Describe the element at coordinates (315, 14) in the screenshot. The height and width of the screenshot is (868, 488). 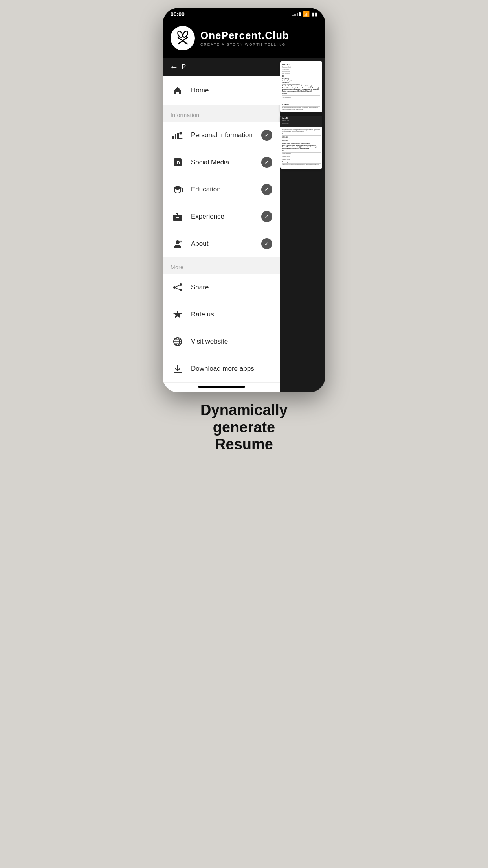
I see `battery-icon: ▮▮` at that location.